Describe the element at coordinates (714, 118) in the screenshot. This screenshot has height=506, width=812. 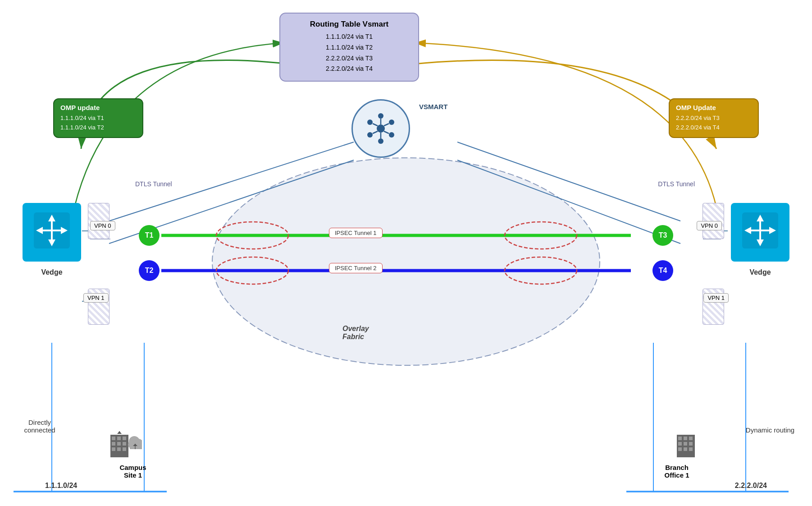
I see `omp-update-right: OMP Update 2.2.2.0/24 via T3 2.2.2.0/24 …` at that location.